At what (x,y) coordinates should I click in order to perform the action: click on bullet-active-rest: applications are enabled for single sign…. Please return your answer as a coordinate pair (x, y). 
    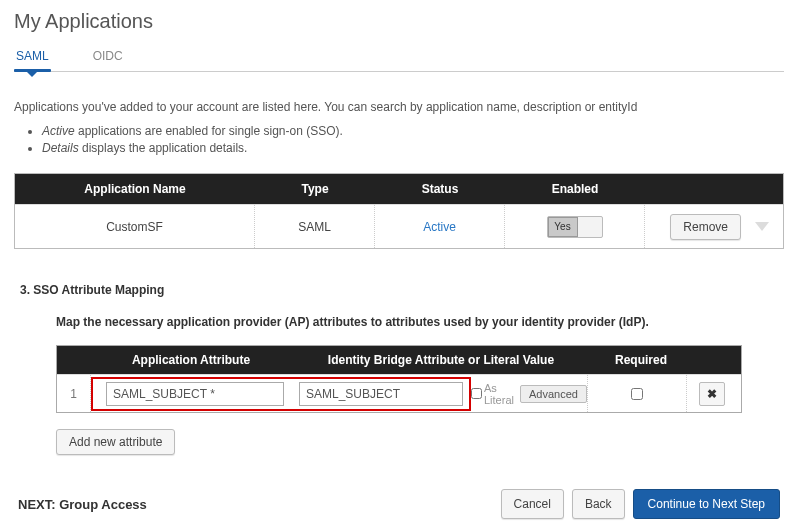
    Looking at the image, I should click on (209, 131).